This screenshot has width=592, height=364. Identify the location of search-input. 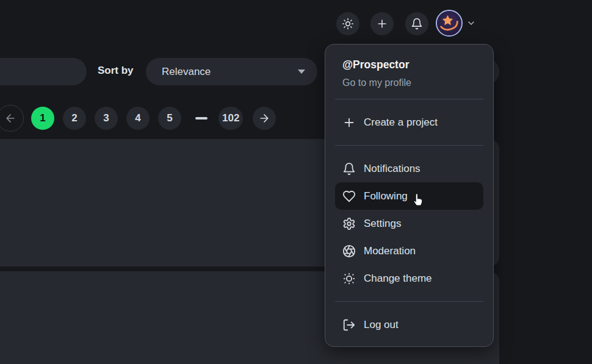
(43, 72).